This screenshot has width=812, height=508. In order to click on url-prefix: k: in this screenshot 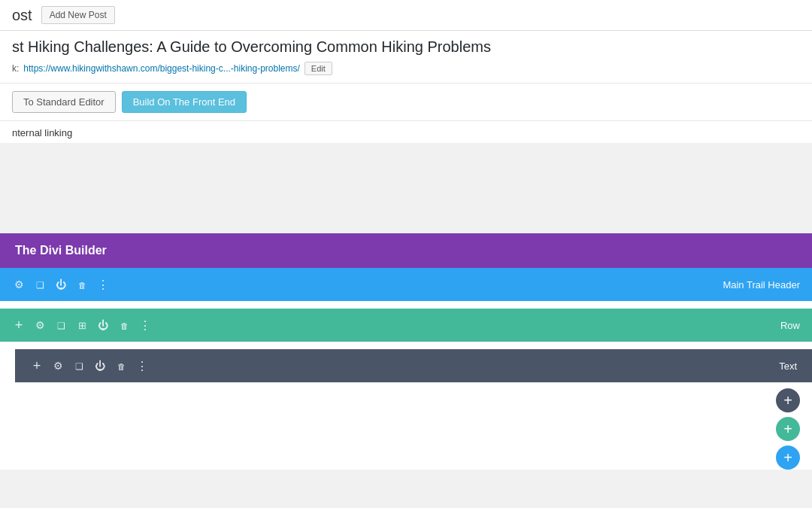, I will do `click(15, 68)`.